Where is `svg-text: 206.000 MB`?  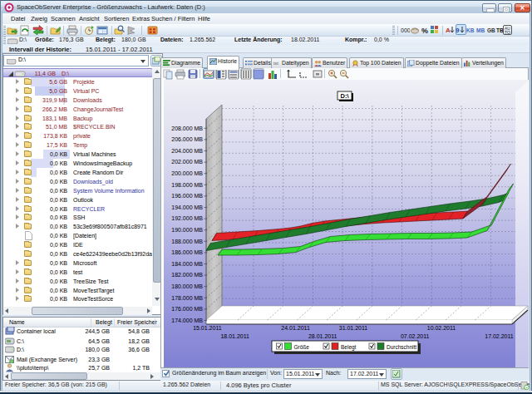
svg-text: 206.000 MB is located at coordinates (187, 140).